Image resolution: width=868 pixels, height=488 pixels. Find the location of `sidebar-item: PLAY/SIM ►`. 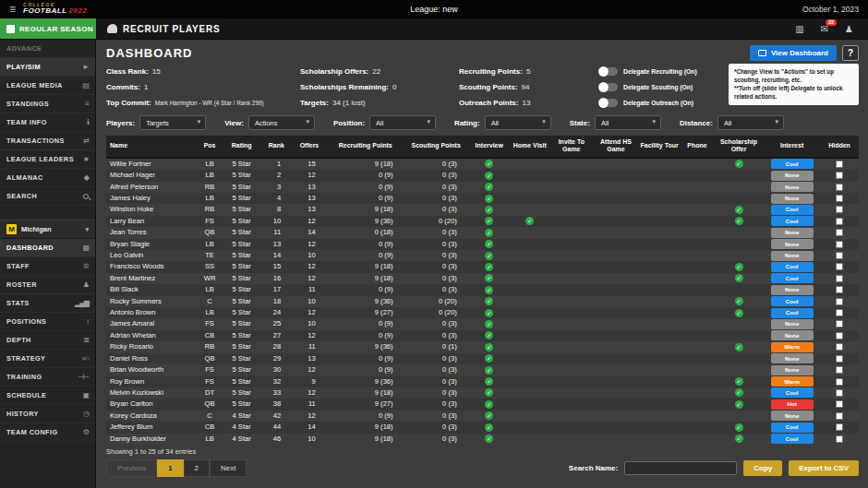

sidebar-item: PLAY/SIM ► is located at coordinates (48, 67).